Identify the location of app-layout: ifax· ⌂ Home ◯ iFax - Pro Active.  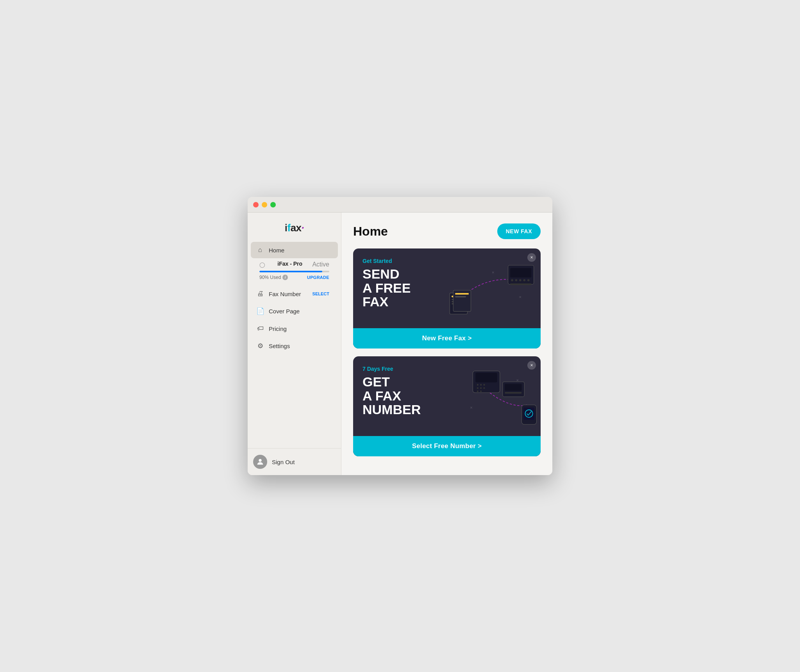
(400, 344).